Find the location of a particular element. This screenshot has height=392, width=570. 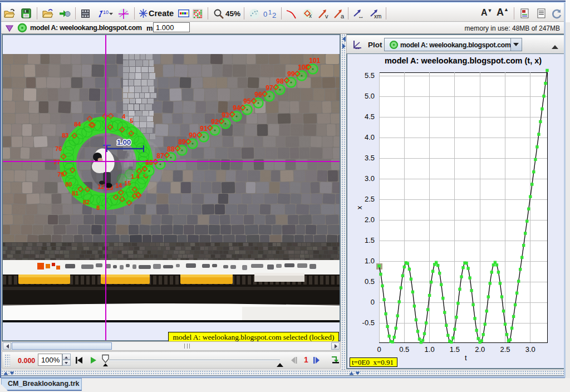

svg-text: 98 is located at coordinates (280, 81).